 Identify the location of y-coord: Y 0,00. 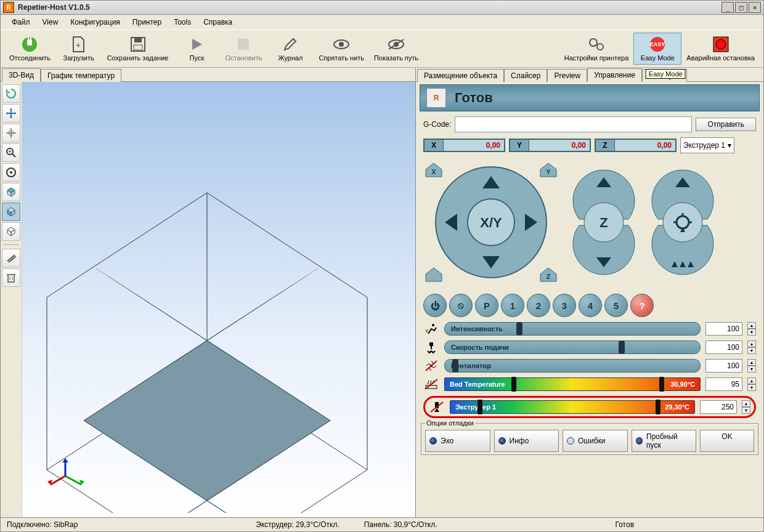
(550, 145).